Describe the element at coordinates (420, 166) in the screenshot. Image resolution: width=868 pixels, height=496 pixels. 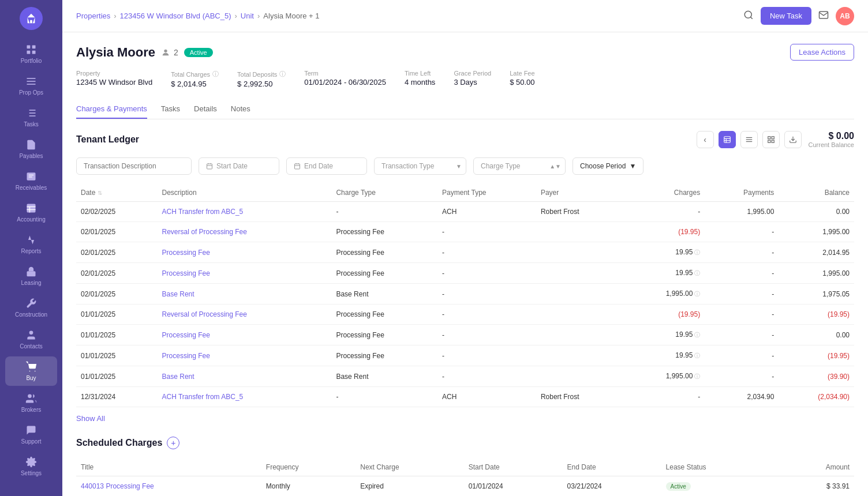
I see `transaction-type-filter: Transaction Type` at that location.